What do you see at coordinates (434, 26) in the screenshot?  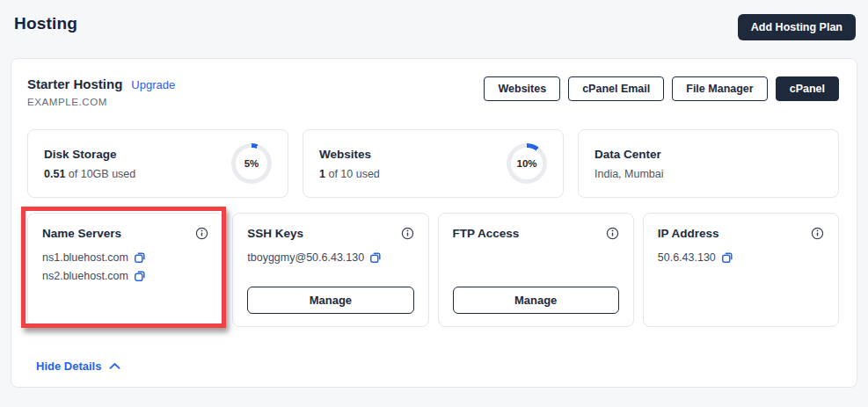 I see `top-bar: Hosting Add Hosting Plan` at bounding box center [434, 26].